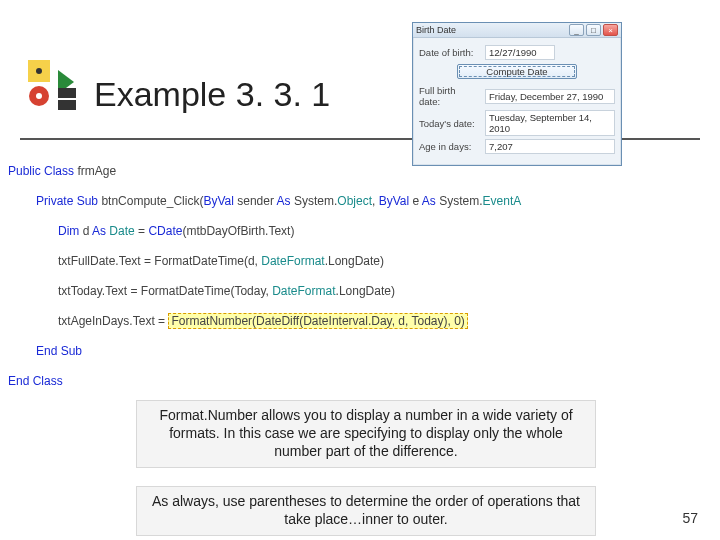 This screenshot has width=720, height=540. Describe the element at coordinates (41, 171) in the screenshot. I see `code-kw: Public Class` at that location.